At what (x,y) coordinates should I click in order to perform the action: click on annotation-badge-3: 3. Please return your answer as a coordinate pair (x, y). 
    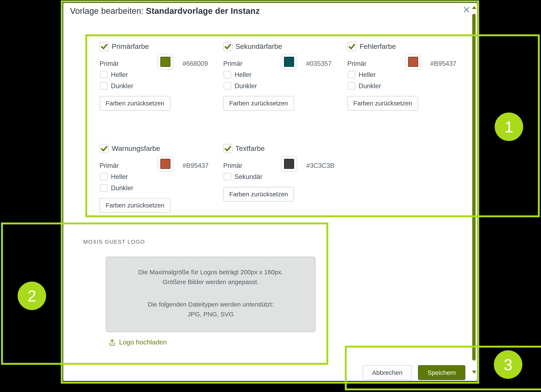
    Looking at the image, I should click on (508, 365).